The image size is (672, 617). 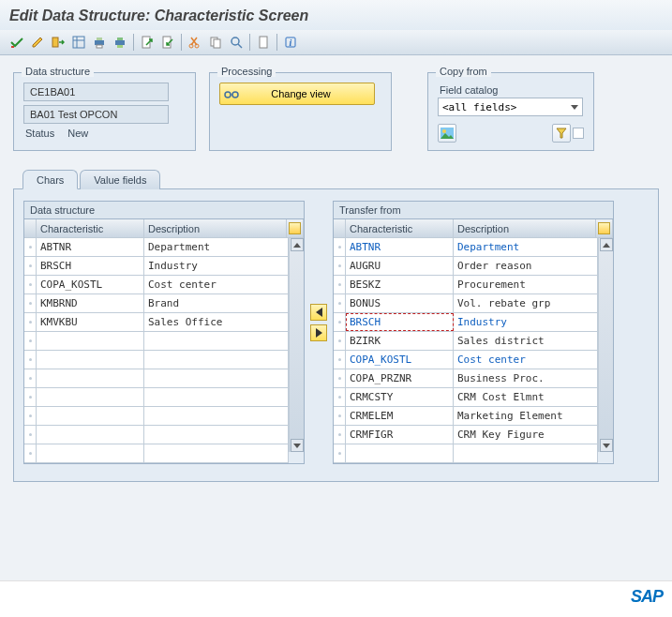 What do you see at coordinates (263, 42) in the screenshot?
I see `blank-doc-icon` at bounding box center [263, 42].